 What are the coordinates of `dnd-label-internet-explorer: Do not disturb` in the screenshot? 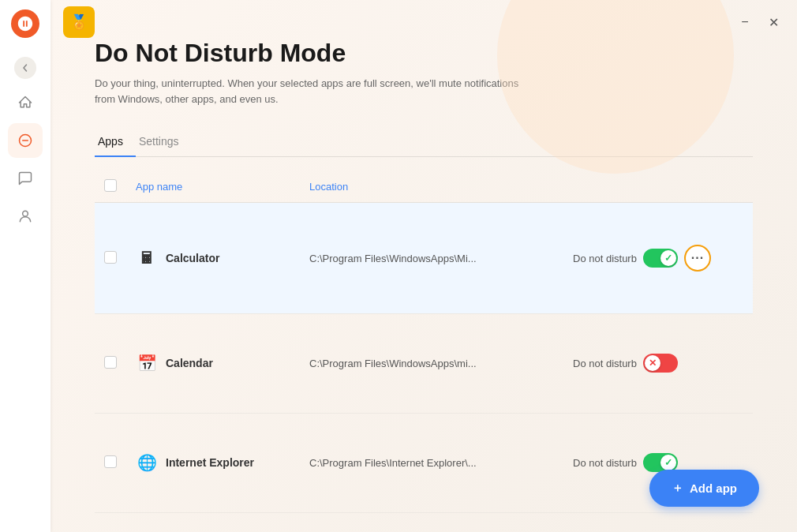 It's located at (604, 463).